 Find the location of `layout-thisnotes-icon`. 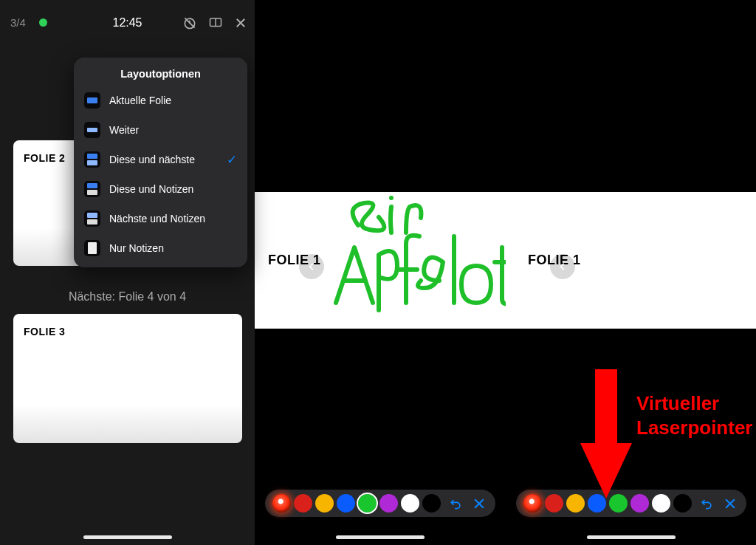

layout-thisnotes-icon is located at coordinates (92, 189).